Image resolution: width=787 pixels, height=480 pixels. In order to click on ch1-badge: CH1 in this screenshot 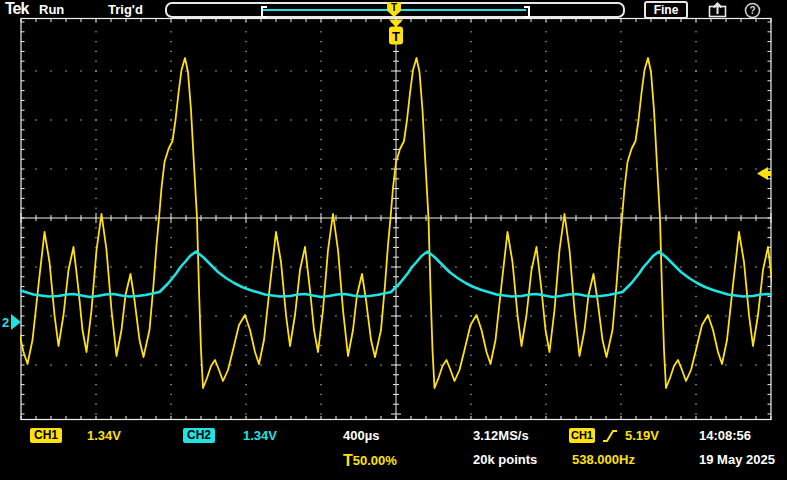, I will do `click(46, 436)`.